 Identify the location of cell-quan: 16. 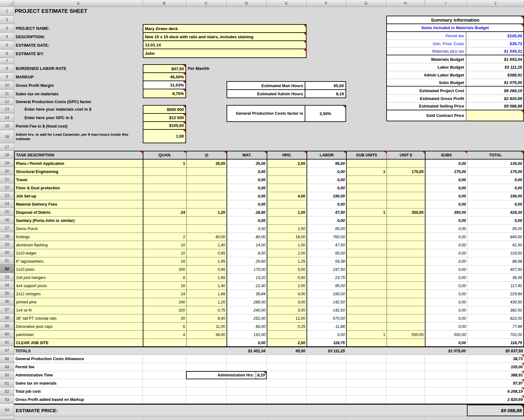
(165, 286).